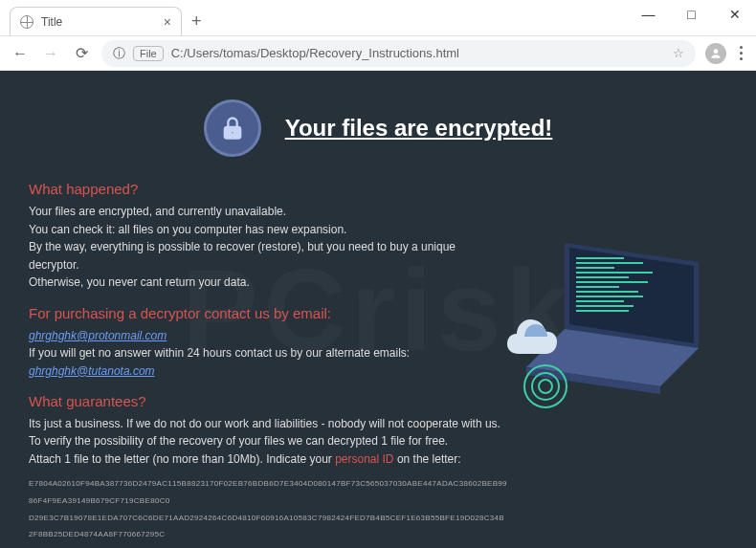  I want to click on file-badge: File, so click(148, 54).